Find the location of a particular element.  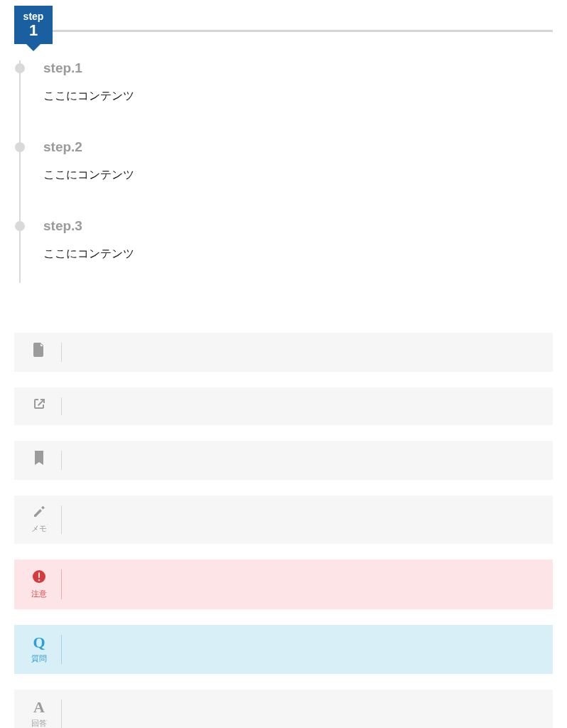

pencil-icon is located at coordinates (39, 513).